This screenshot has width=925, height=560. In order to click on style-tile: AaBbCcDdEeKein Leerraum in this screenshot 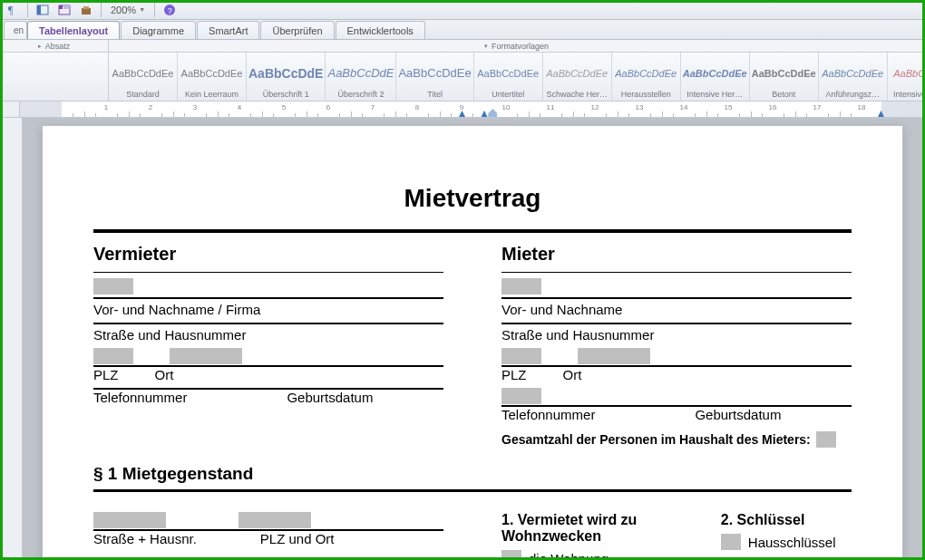, I will do `click(212, 76)`.